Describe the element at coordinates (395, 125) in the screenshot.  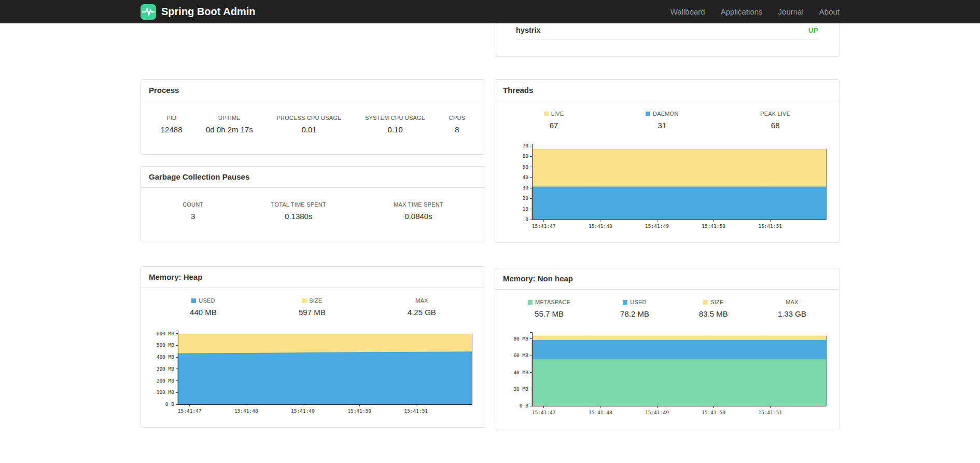
I see `stat-system-cpu-usage: SYSTEM CPU USAGE 0.10` at that location.